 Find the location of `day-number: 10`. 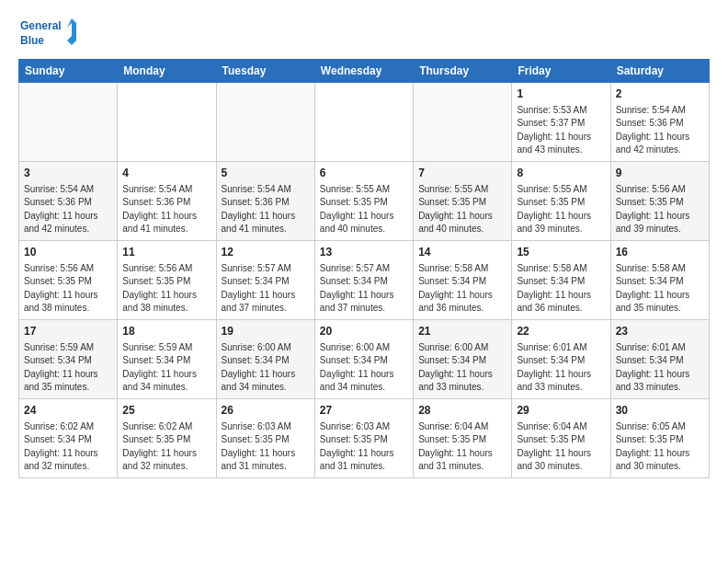

day-number: 10 is located at coordinates (68, 252).